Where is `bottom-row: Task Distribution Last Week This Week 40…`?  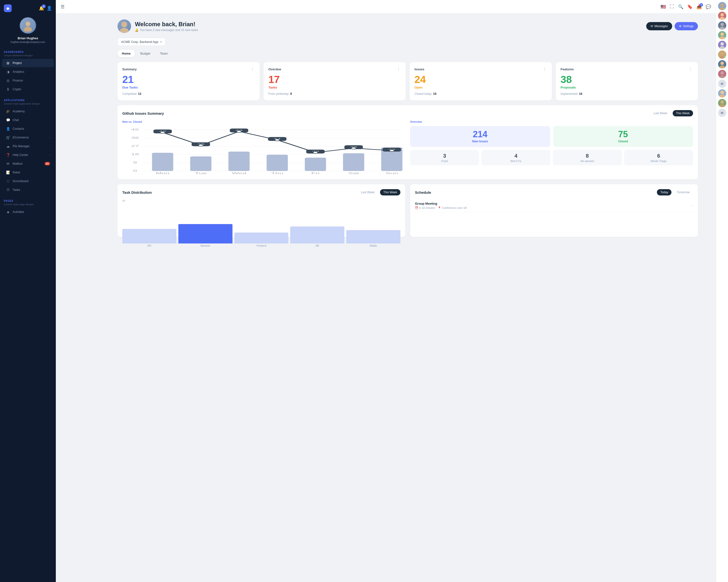 bottom-row: Task Distribution Last Week This Week 40… is located at coordinates (408, 211).